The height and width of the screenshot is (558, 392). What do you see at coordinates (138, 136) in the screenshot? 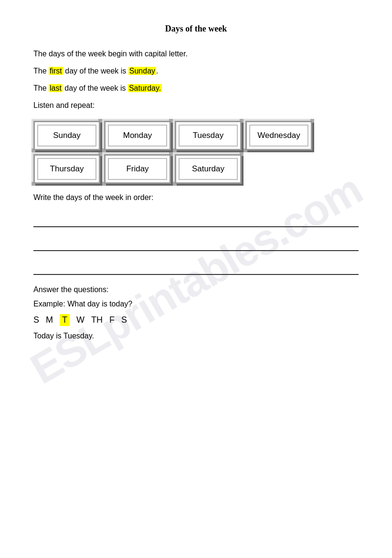
I see `day-box-monday: Monday` at bounding box center [138, 136].